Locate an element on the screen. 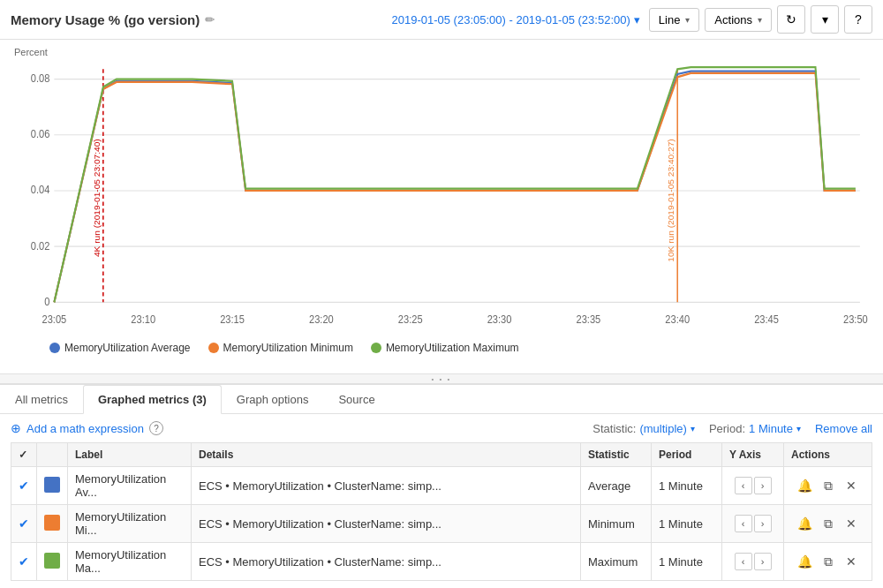 The height and width of the screenshot is (588, 883). legend-color-maximum is located at coordinates (376, 348).